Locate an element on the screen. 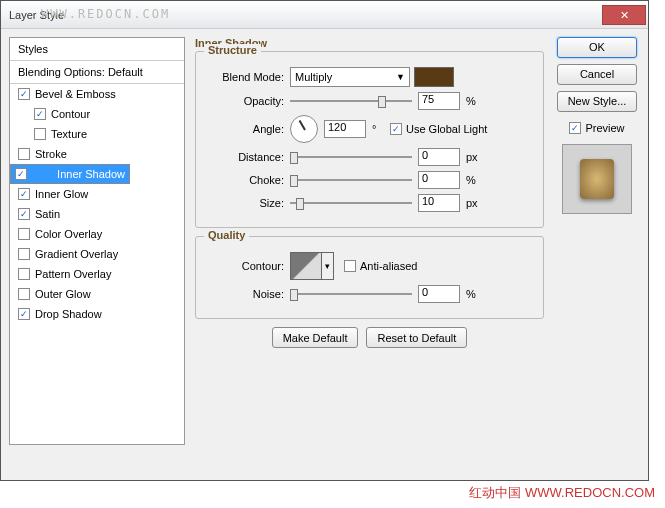  sidebar-item-inner-shadow: ✓Inner Shadow is located at coordinates (70, 174).